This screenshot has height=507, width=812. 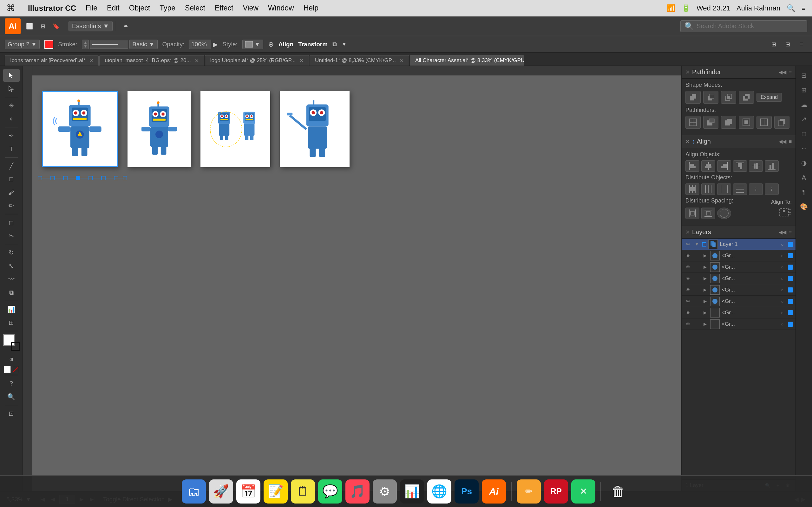 What do you see at coordinates (11, 106) in the screenshot?
I see `magic-wand-tool: ✳` at bounding box center [11, 106].